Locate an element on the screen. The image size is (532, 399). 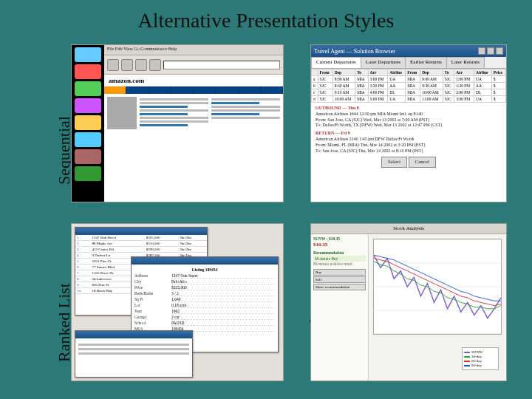
stock-chart is located at coordinates (437, 287).